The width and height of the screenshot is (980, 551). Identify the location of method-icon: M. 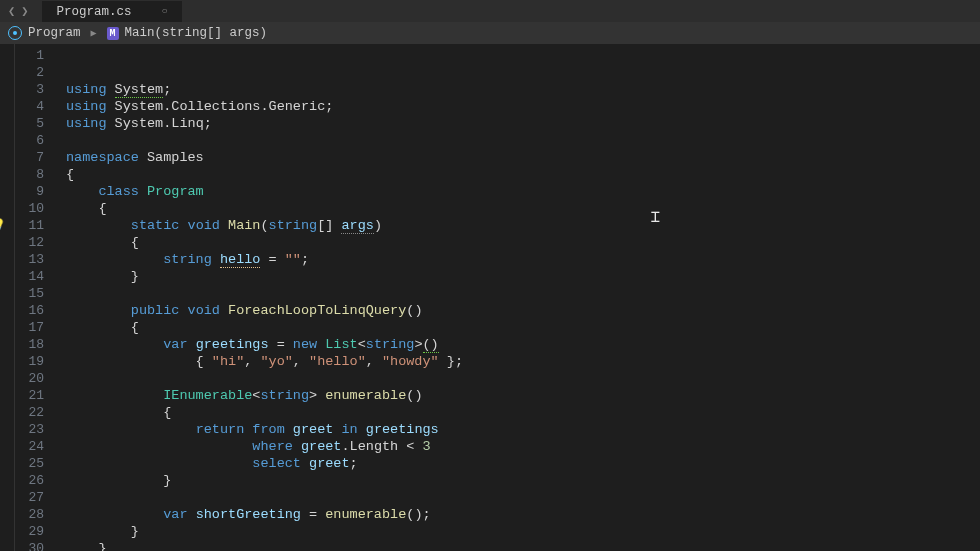
(113, 34).